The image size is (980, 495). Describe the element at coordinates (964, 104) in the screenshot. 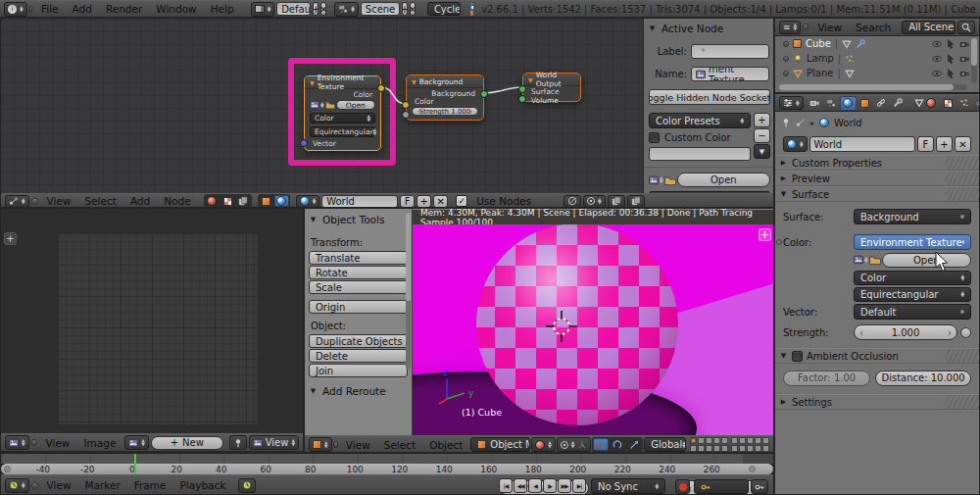

I see `tab-particles` at that location.